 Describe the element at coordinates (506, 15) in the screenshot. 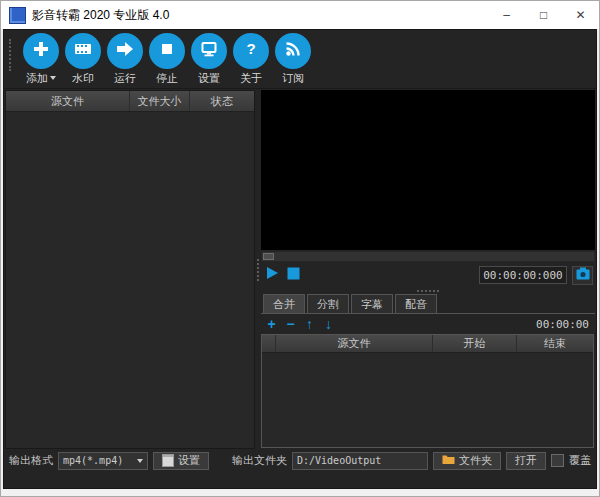

I see `minimize-button: –` at that location.